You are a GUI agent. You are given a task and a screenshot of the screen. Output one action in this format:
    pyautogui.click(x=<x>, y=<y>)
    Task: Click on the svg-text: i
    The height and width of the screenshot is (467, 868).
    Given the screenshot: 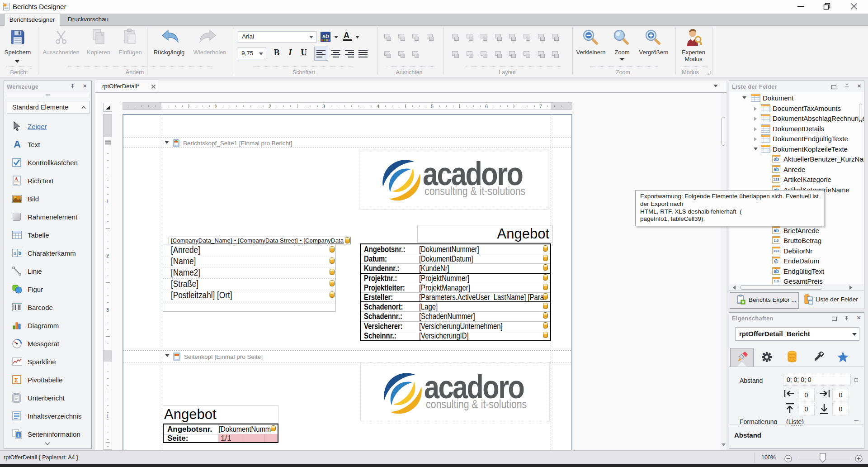 What is the action you would take?
    pyautogui.click(x=18, y=435)
    